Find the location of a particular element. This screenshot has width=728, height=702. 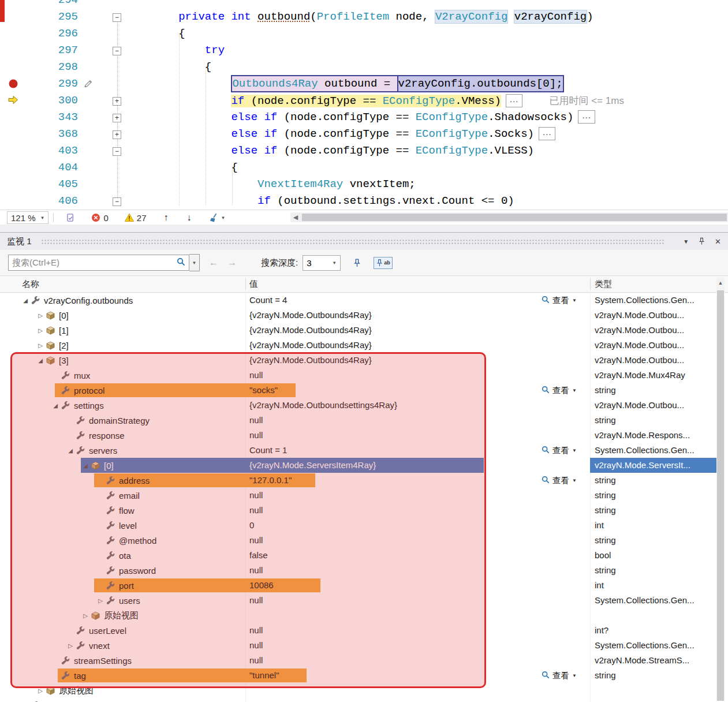

watch-row: ▷[1]{v2rayN.Mode.Outbounds4Ray}v2rayN.Mo… is located at coordinates (364, 330).